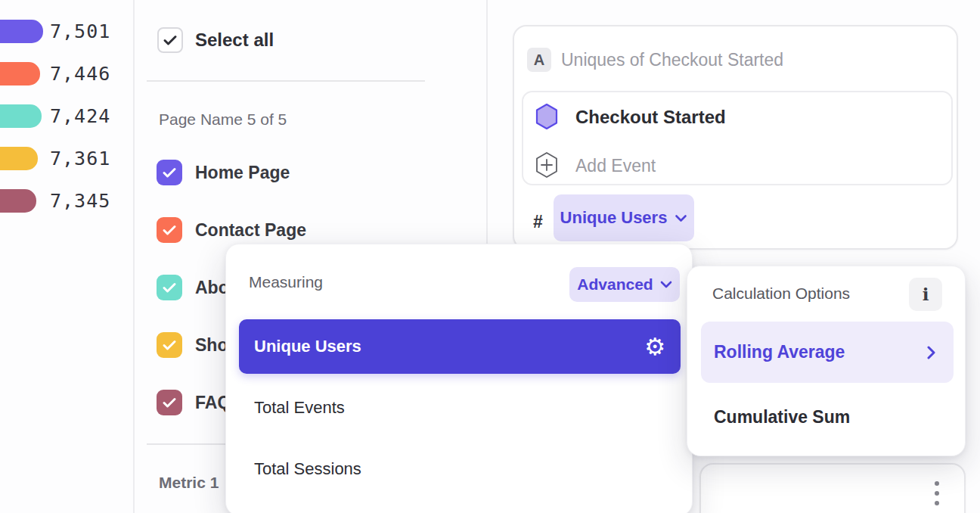 The height and width of the screenshot is (513, 980). I want to click on measure-value: Unique Users, so click(614, 218).